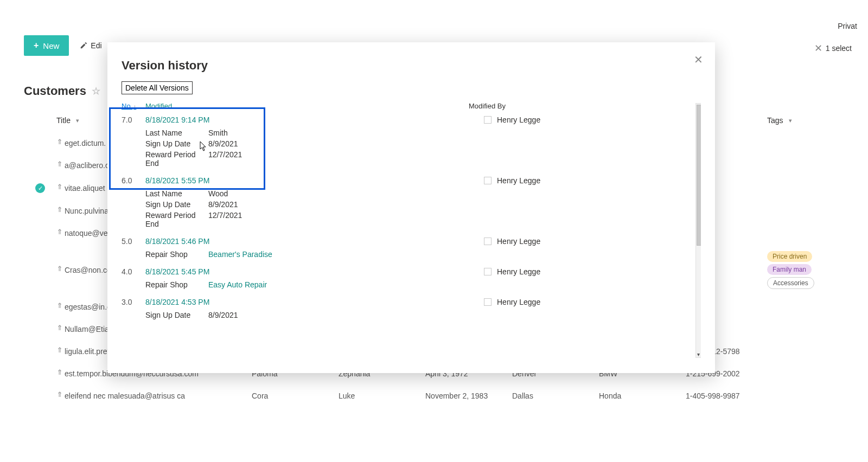 The width and height of the screenshot is (868, 462). Describe the element at coordinates (240, 254) in the screenshot. I see `version-field-value: Beamer's Paradise` at that location.